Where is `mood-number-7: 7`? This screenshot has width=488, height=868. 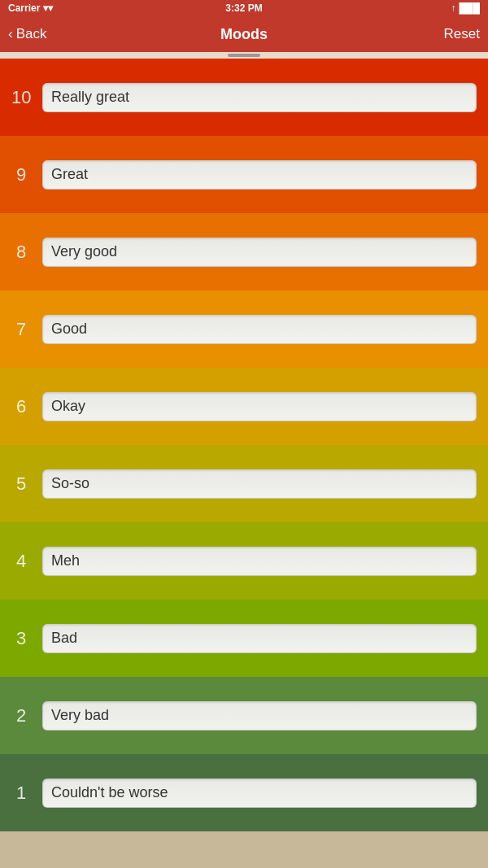 mood-number-7: 7 is located at coordinates (21, 329).